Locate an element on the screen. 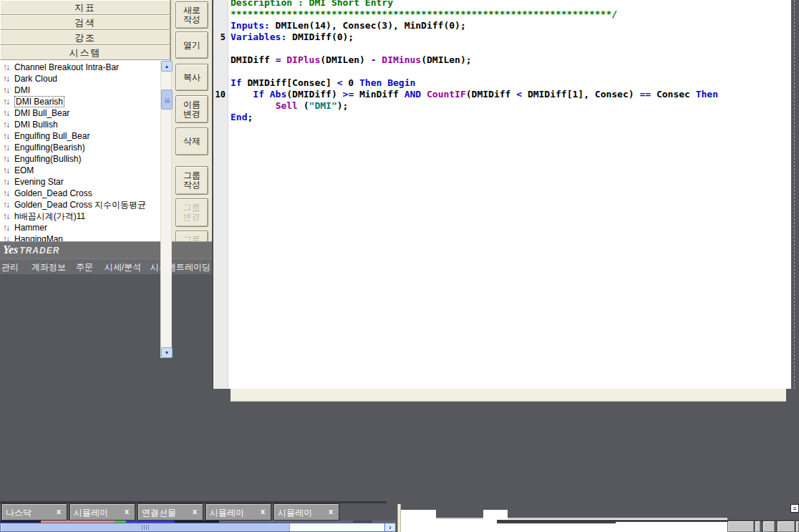 The height and width of the screenshot is (532, 799). list-item: ↑↓Golden_Dead Cross is located at coordinates (85, 193).